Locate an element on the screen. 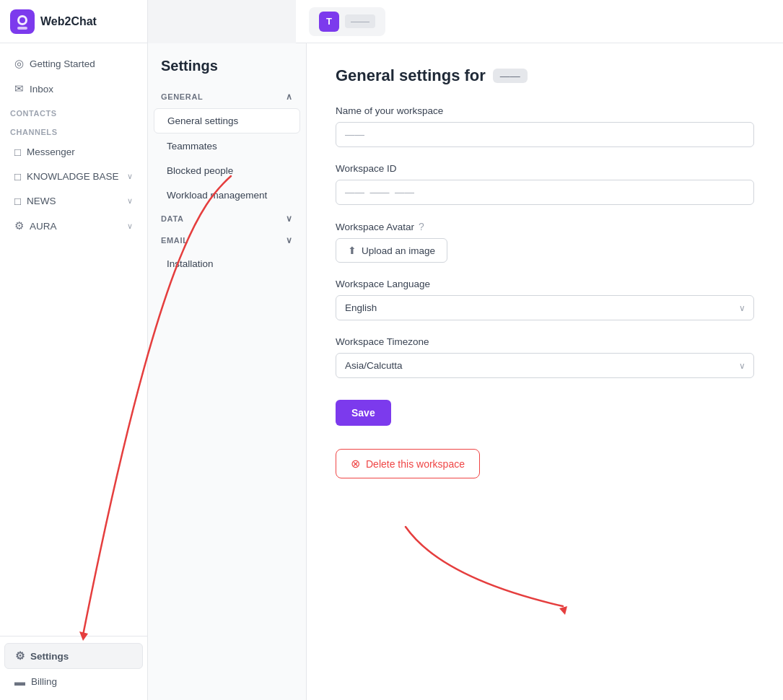  aura-icon: ⚙ is located at coordinates (19, 226).